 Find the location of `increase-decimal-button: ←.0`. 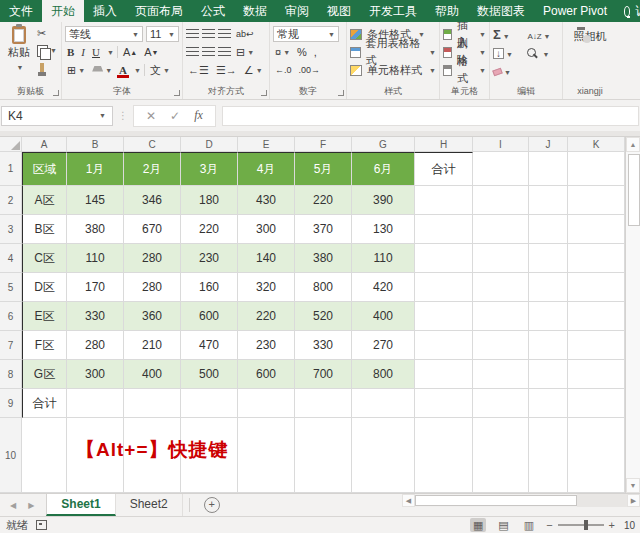

increase-decimal-button: ←.0 is located at coordinates (284, 70).